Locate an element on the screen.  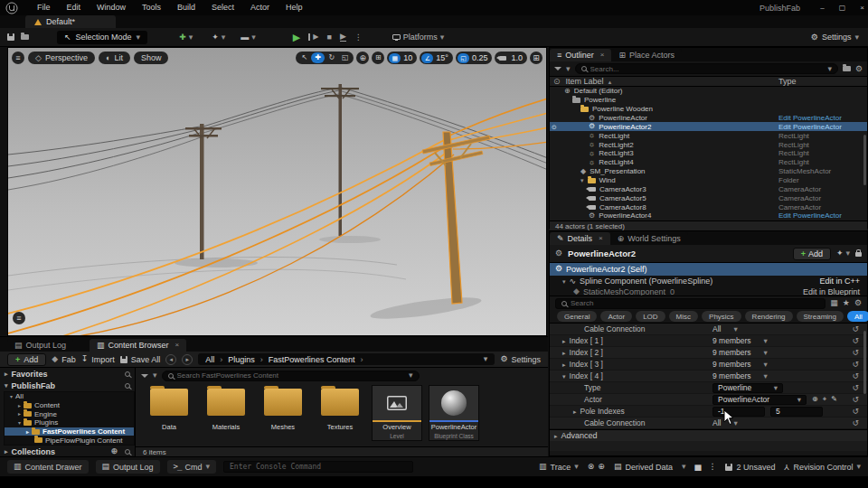
platforms-dropdown: Platforms is located at coordinates (419, 37).